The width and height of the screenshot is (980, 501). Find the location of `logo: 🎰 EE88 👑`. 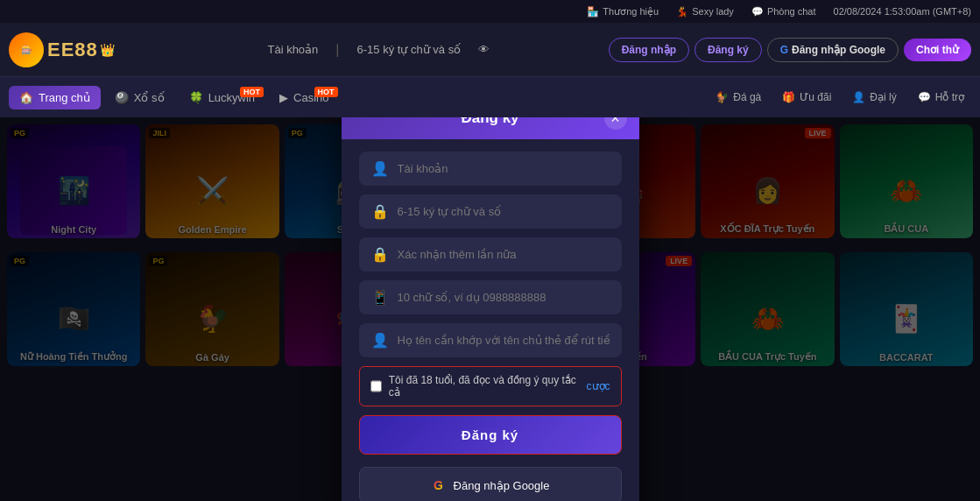

logo: 🎰 EE88 👑 is located at coordinates (79, 50).